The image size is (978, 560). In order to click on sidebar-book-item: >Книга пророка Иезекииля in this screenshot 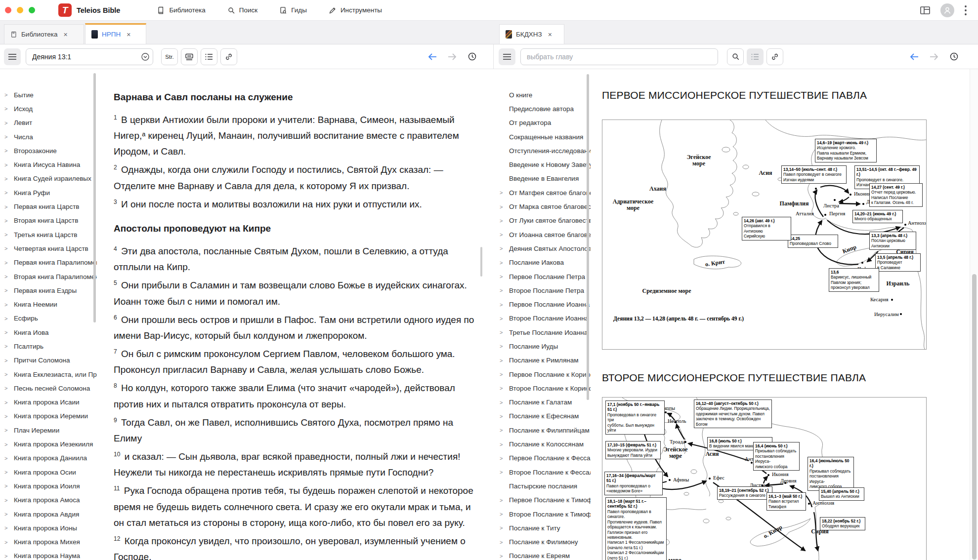, I will do `click(48, 444)`.